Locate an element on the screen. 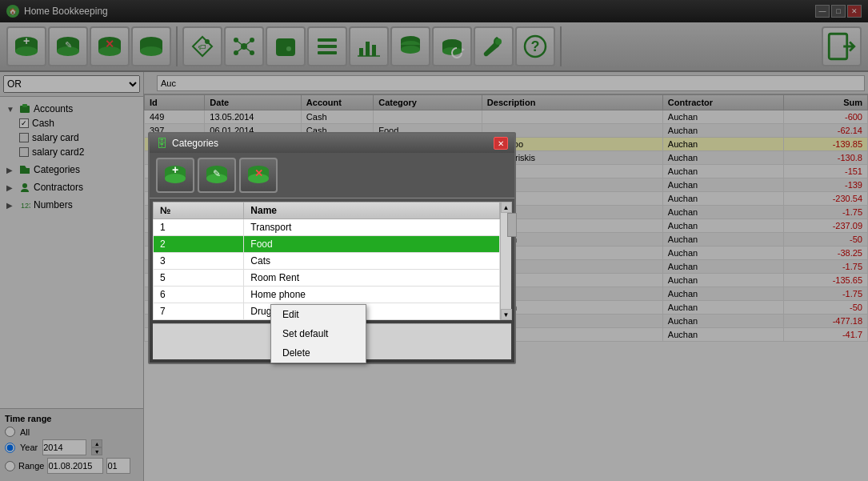 The height and width of the screenshot is (481, 868). scroll-down-button: ▼ is located at coordinates (506, 315).